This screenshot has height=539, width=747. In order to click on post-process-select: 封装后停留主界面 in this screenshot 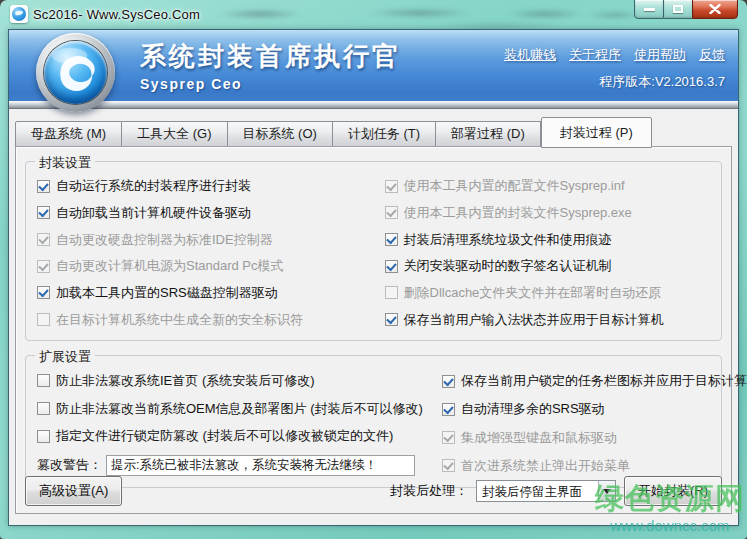, I will do `click(546, 491)`.